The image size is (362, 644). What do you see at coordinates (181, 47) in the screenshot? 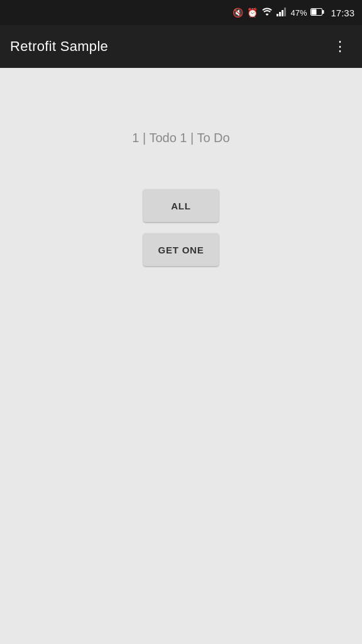
I see `app-bar: Retrofit Sample ⋮` at bounding box center [181, 47].